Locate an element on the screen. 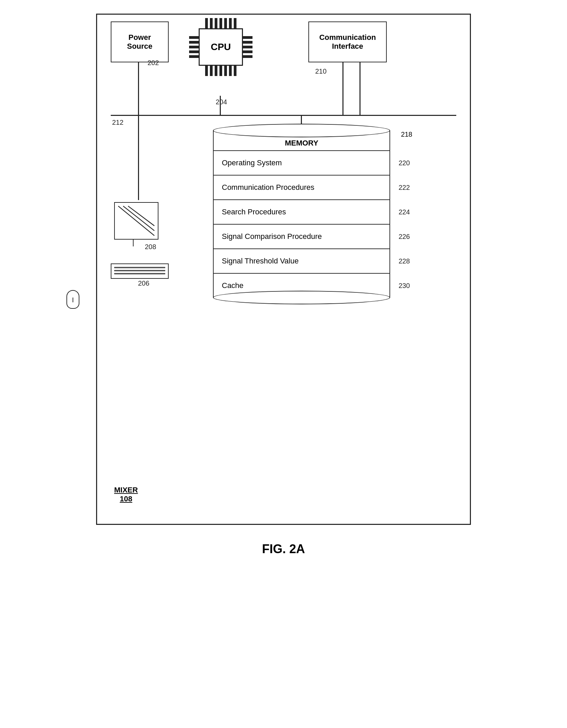  memory-area: MEMORY Operating System 220 Communicatio… is located at coordinates (302, 214).